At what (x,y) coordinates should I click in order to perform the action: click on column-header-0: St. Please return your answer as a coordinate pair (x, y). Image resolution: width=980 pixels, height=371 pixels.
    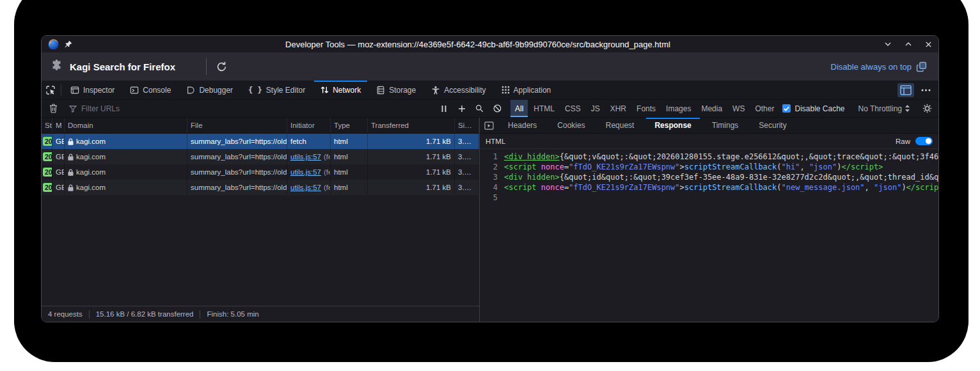
    Looking at the image, I should click on (47, 125).